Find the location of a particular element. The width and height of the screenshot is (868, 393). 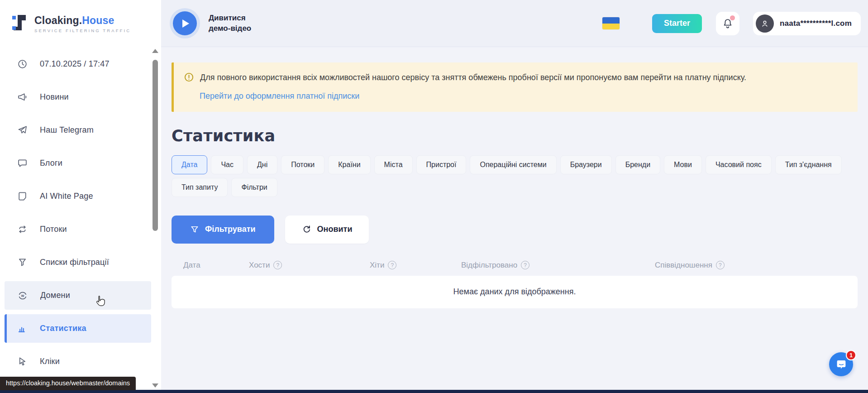

sidebar-item-label: Блоги is located at coordinates (51, 163).